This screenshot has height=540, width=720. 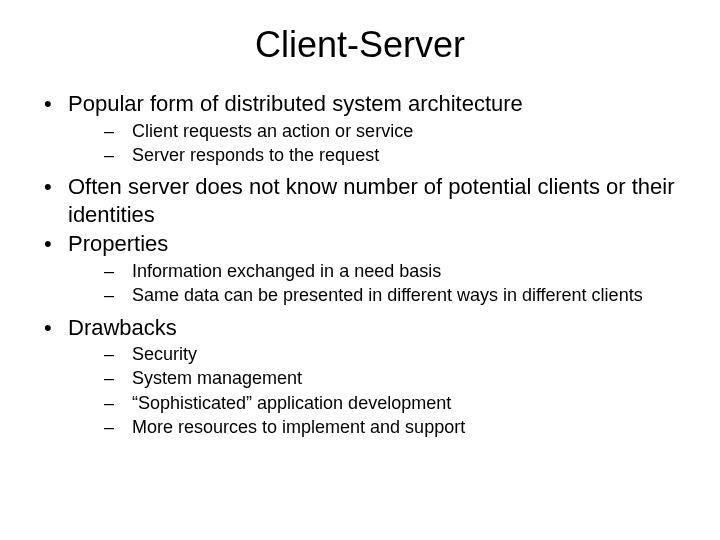 What do you see at coordinates (378, 144) in the screenshot?
I see `sub-bullet-list: Client requests an action or service Ser…` at bounding box center [378, 144].